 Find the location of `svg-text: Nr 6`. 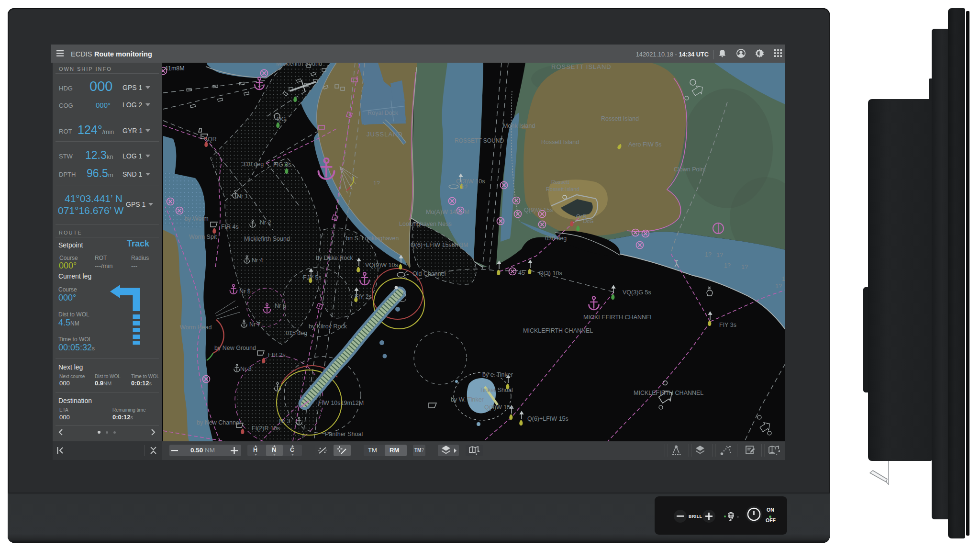

svg-text: Nr 6 is located at coordinates (280, 306).